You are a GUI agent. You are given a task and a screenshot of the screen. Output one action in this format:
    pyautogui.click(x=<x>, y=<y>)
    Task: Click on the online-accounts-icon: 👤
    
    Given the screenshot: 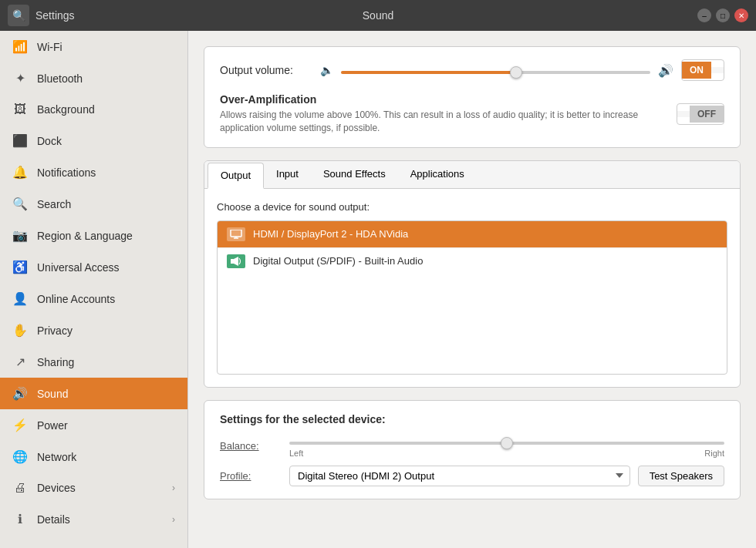 What is the action you would take?
    pyautogui.click(x=20, y=299)
    